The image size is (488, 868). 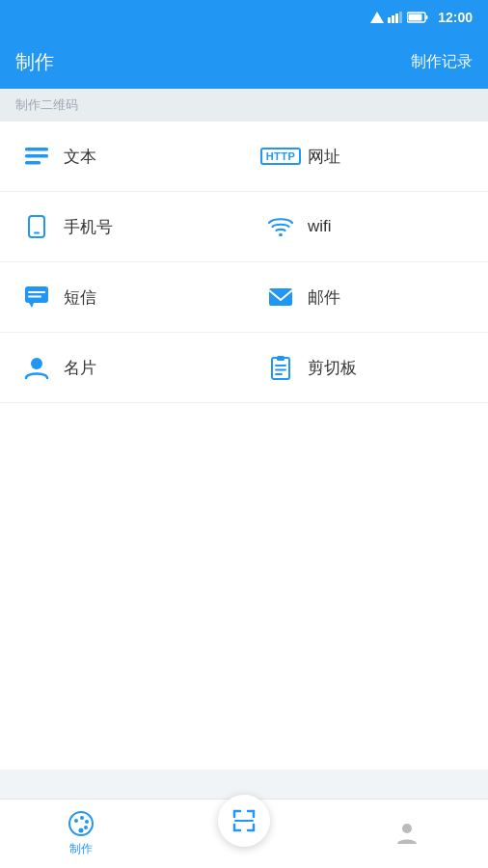 I want to click on clipboard-label: 剪切板, so click(x=332, y=368).